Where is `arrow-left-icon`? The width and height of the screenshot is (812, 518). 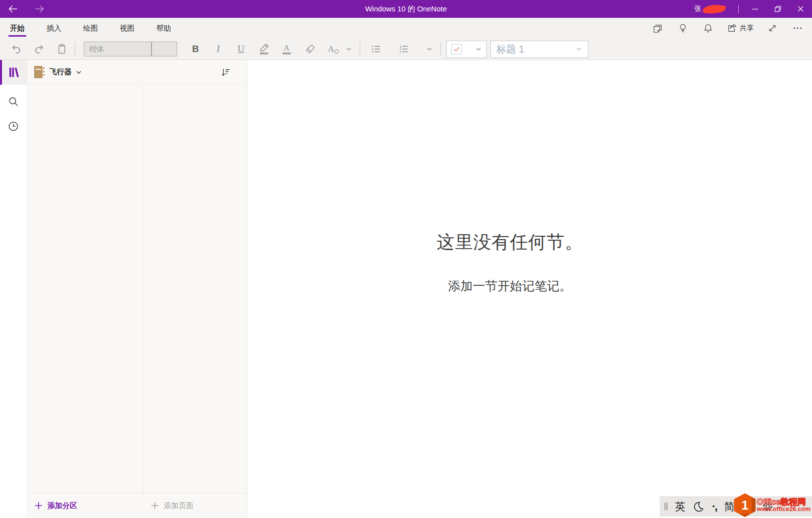 arrow-left-icon is located at coordinates (13, 9).